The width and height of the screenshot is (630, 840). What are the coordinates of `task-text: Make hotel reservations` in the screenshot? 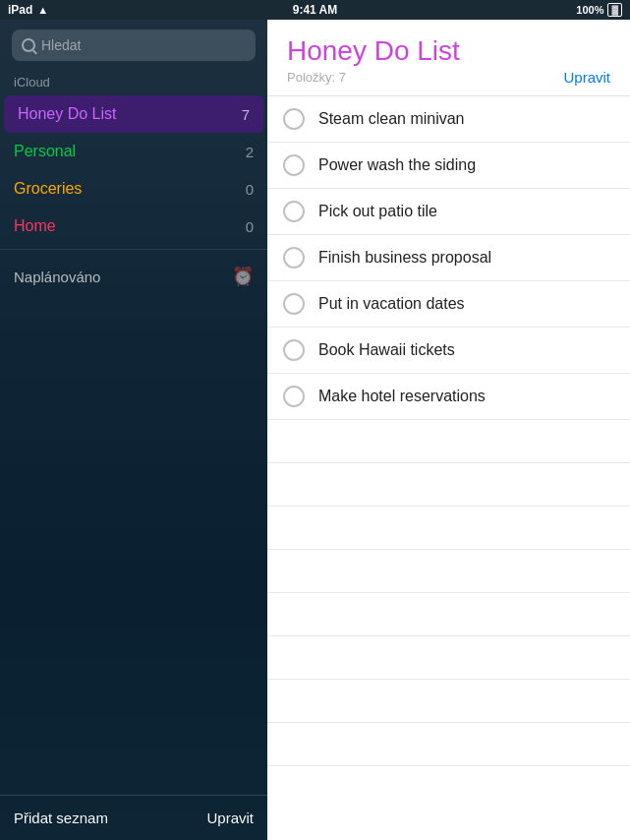 It's located at (402, 396).